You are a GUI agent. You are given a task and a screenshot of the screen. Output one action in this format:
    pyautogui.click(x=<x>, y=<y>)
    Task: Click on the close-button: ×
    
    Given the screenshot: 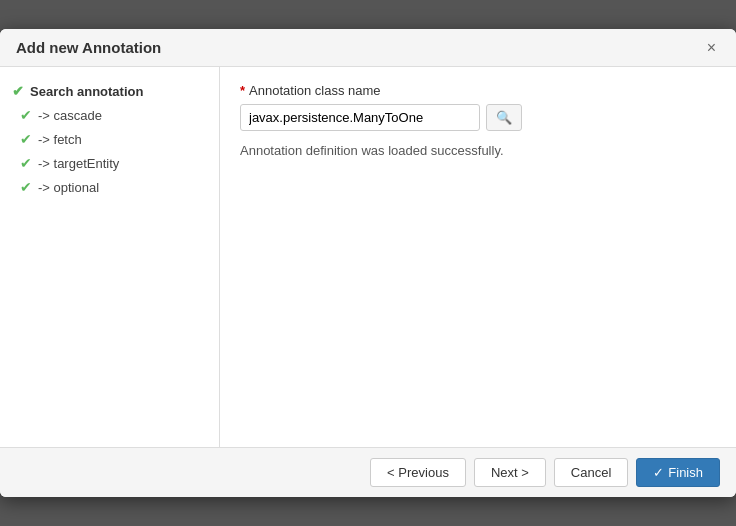 What is the action you would take?
    pyautogui.click(x=712, y=48)
    